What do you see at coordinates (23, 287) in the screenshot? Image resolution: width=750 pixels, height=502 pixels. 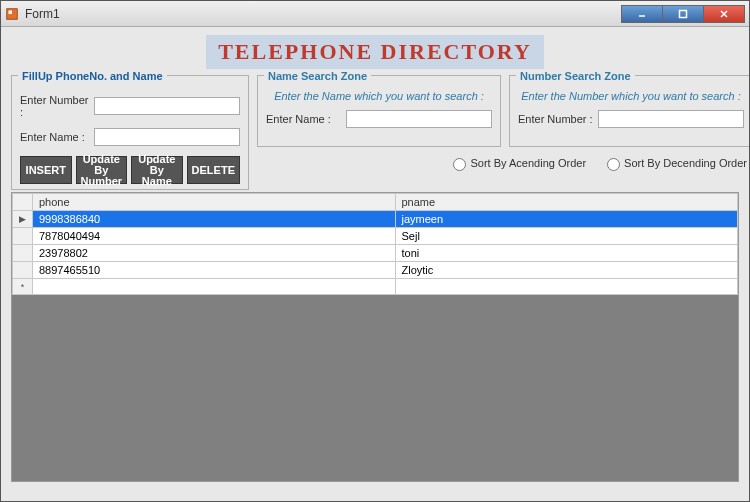 I see `new-row-marker: *` at bounding box center [23, 287].